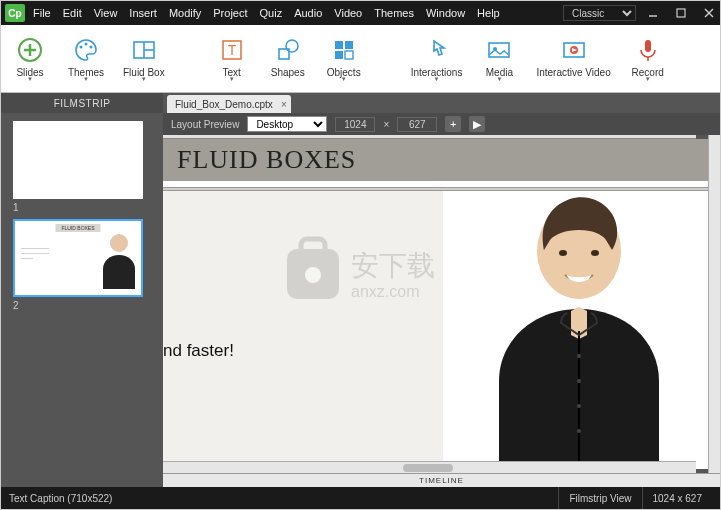 This screenshot has width=721, height=510. Describe the element at coordinates (198, 350) in the screenshot. I see `slide-text-fragment: nd faster!` at that location.